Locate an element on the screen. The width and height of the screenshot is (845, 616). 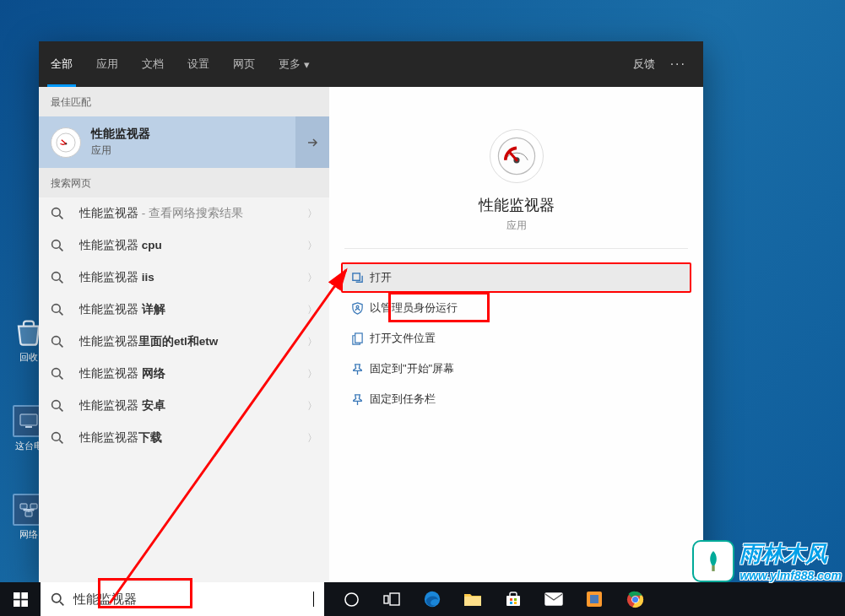
suggestion-text: 性能监视器里面的etl和etw is located at coordinates (191, 342).